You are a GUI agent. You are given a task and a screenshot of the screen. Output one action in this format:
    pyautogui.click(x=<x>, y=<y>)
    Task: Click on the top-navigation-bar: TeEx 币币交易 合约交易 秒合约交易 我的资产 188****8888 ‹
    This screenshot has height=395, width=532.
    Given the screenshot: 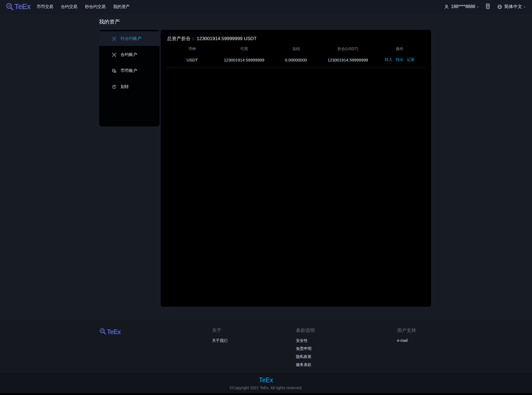 What is the action you would take?
    pyautogui.click(x=266, y=7)
    